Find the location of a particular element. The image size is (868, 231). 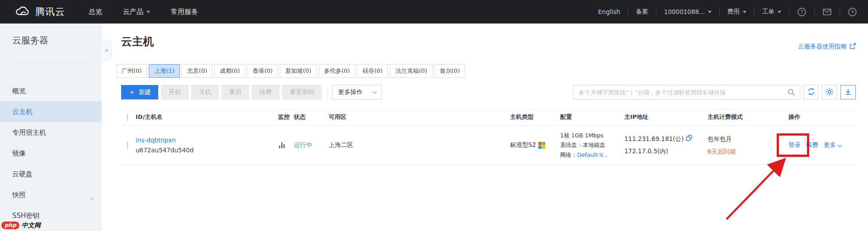

region-tab-seoul: 首尔(0) is located at coordinates (450, 71).